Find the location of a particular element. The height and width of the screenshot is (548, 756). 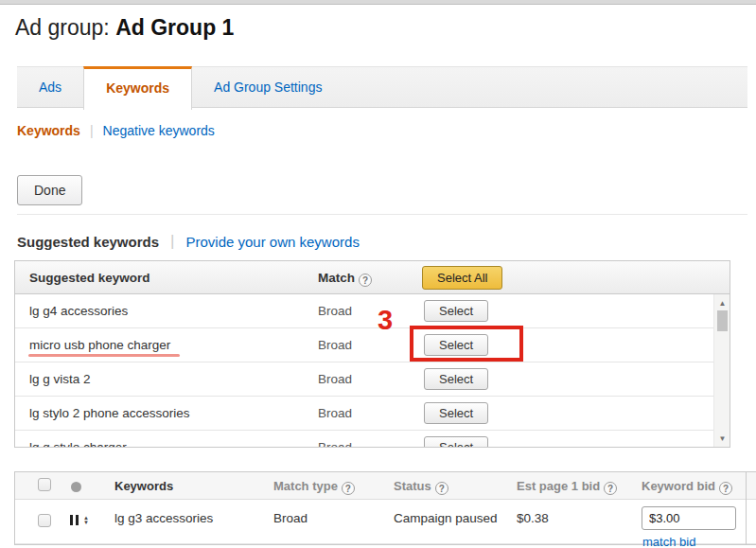

scrollbar-thumb is located at coordinates (723, 321).